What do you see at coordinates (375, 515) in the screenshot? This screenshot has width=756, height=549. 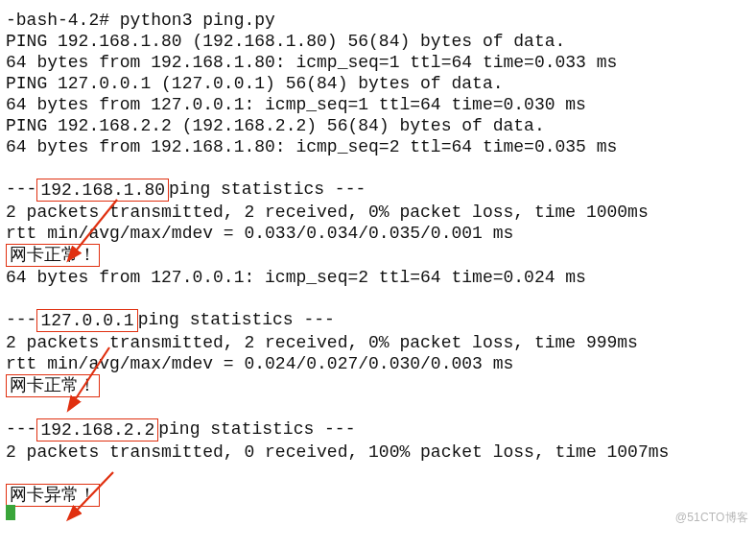 I see `cursor-line` at bounding box center [375, 515].